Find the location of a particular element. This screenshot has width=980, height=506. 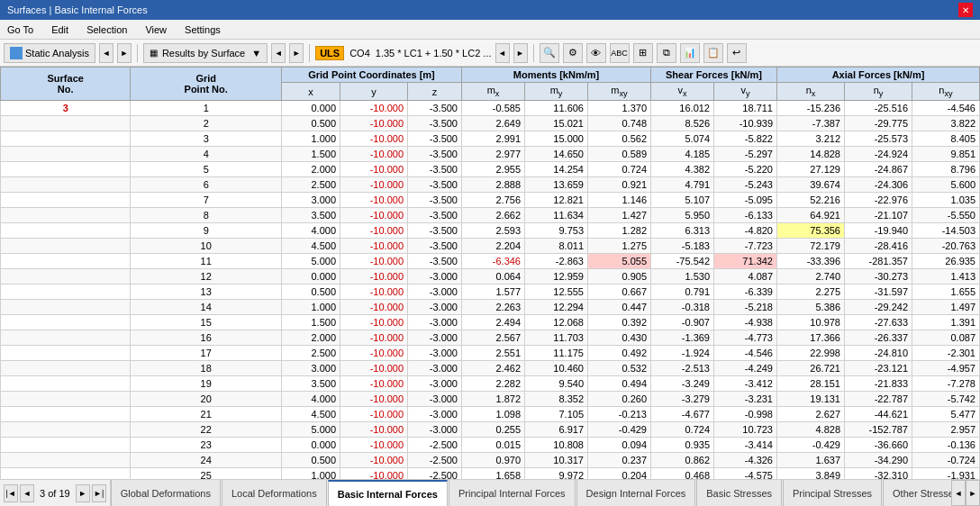

table-cell: 3 is located at coordinates (66, 108).